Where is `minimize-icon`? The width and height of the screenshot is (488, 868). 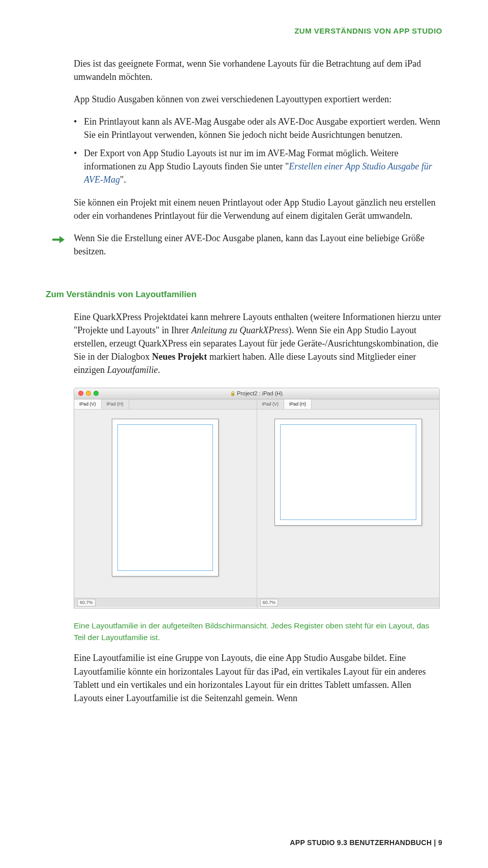
minimize-icon is located at coordinates (88, 393).